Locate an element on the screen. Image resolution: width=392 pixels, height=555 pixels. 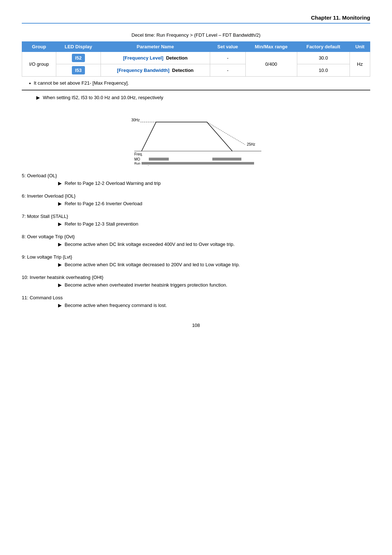
page-number: 108 is located at coordinates (196, 325).